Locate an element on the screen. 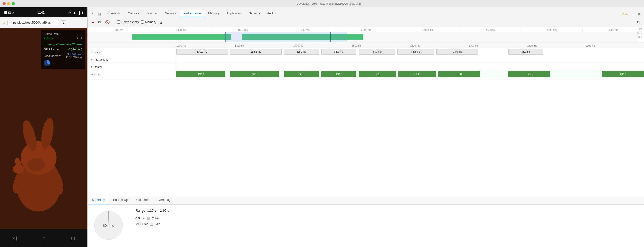 This screenshot has height=247, width=644. gpu-block-3: GPU is located at coordinates (339, 74).